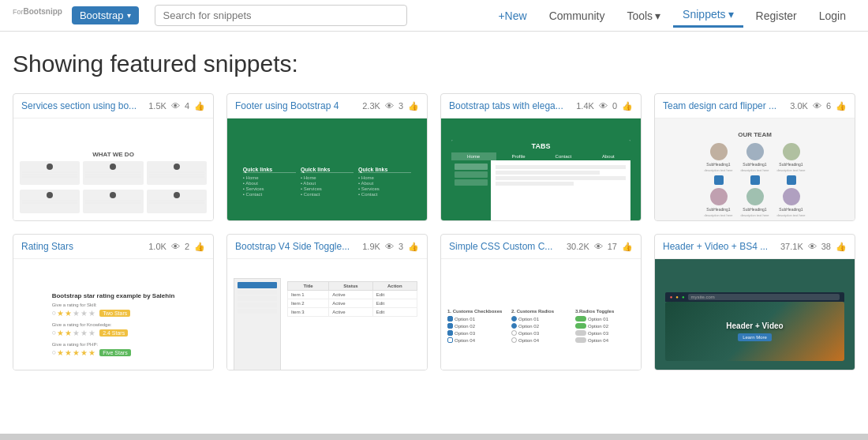 The width and height of the screenshot is (868, 440). What do you see at coordinates (814, 246) in the screenshot?
I see `card-meta-header-video: 37.1K 👁 38 👍` at bounding box center [814, 246].